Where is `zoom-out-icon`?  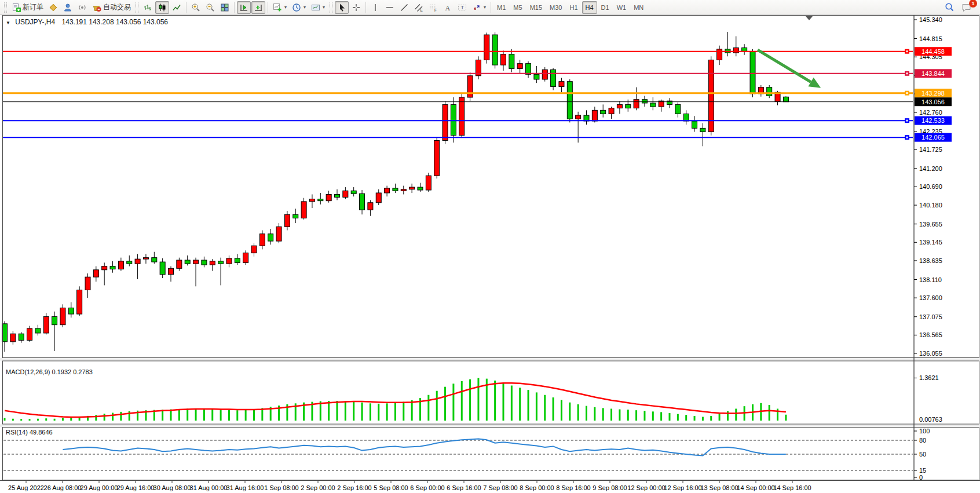 zoom-out-icon is located at coordinates (210, 8).